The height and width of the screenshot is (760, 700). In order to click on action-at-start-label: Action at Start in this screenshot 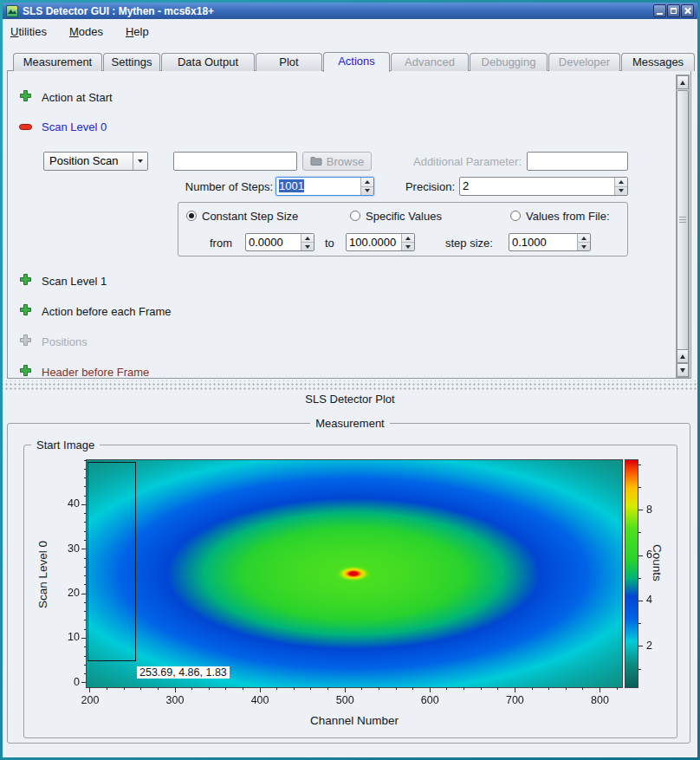, I will do `click(77, 98)`.